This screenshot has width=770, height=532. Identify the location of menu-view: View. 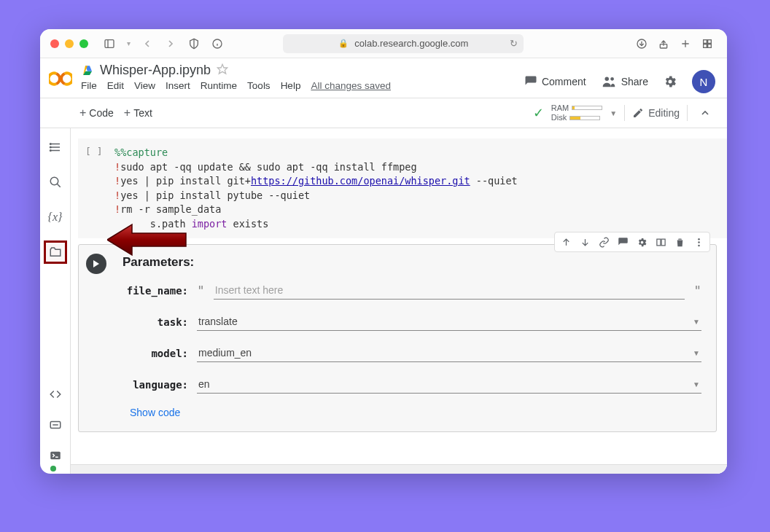
(144, 86).